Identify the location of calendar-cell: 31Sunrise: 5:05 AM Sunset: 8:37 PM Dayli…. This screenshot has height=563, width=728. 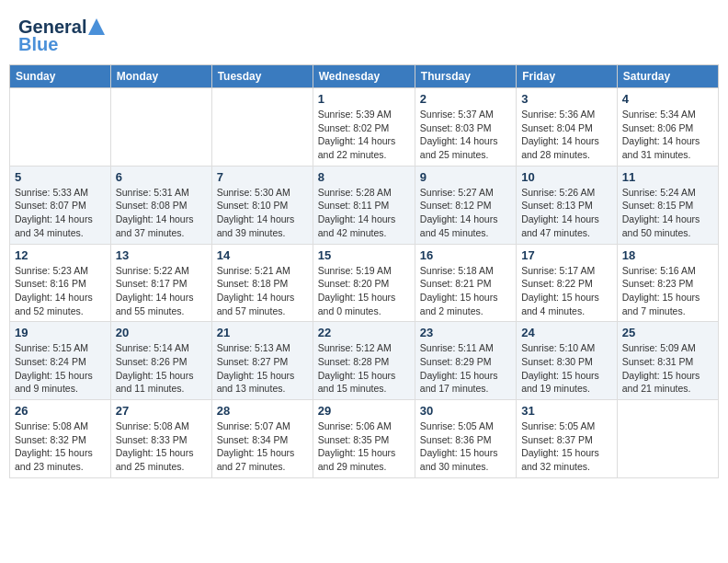
(567, 440).